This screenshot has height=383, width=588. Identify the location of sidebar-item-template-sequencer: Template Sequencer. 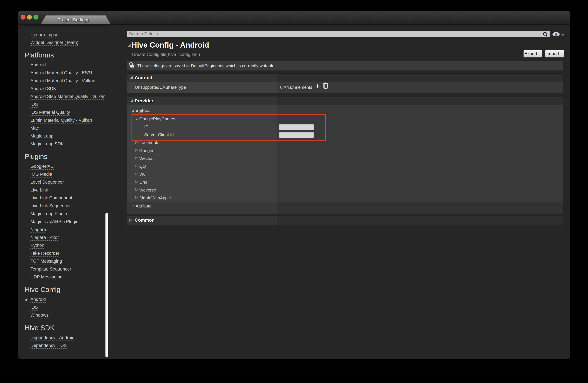
(62, 269).